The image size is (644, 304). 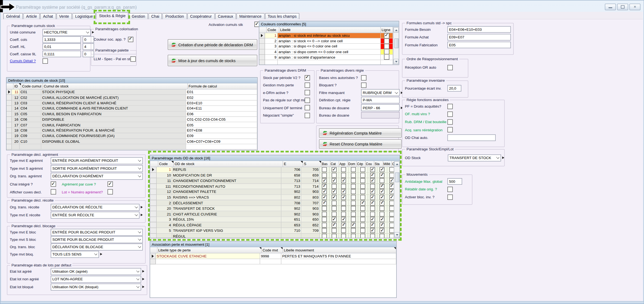 I want to click on cell-cumul: CUMUL COMMANDE FOURNISSEUR (OA), so click(x=114, y=136).